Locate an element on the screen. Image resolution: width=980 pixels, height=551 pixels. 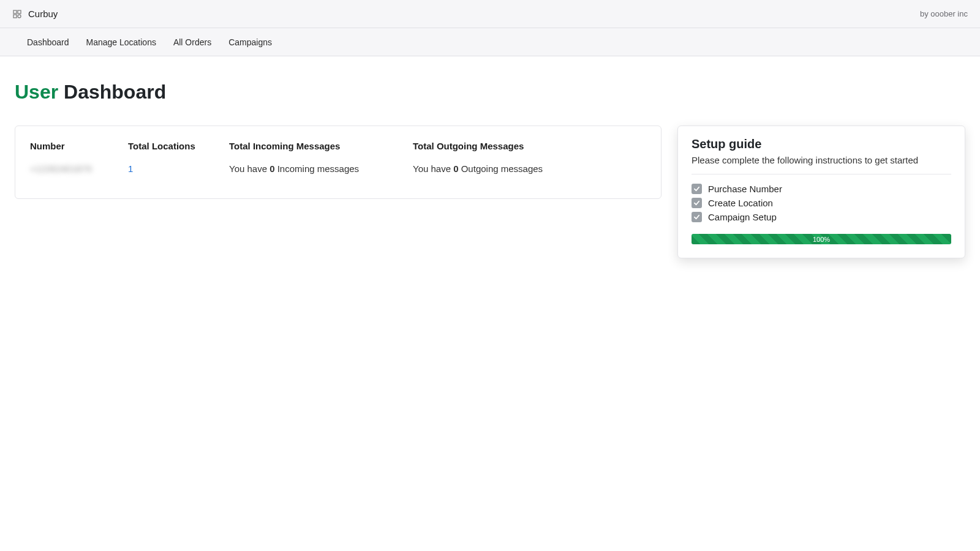
setup-divider is located at coordinates (821, 174).